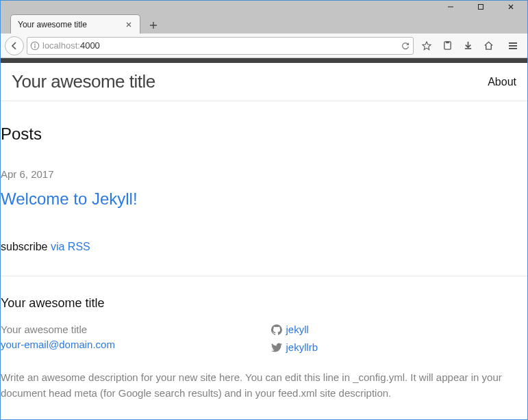  Describe the element at coordinates (405, 46) in the screenshot. I see `reload-button` at that location.